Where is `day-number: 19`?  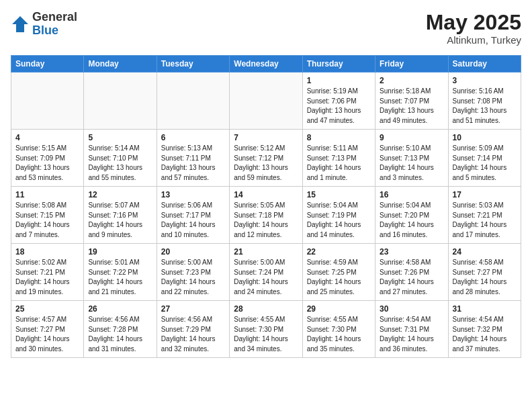
day-number: 19 is located at coordinates (120, 252).